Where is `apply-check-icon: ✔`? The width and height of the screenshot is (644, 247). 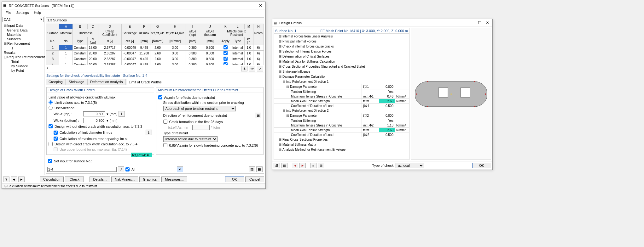
apply-check-icon: ✔ is located at coordinates (180, 169).